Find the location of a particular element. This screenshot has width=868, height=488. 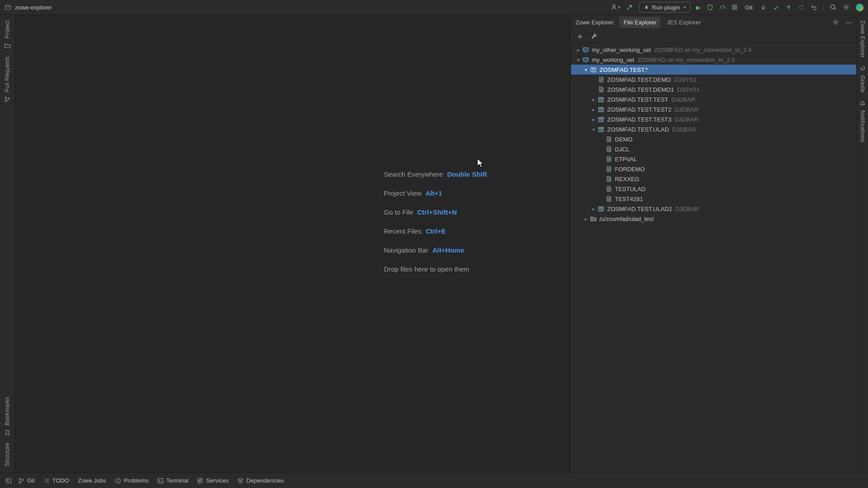

run-configuration-select: Run plugin ▾ is located at coordinates (665, 7).